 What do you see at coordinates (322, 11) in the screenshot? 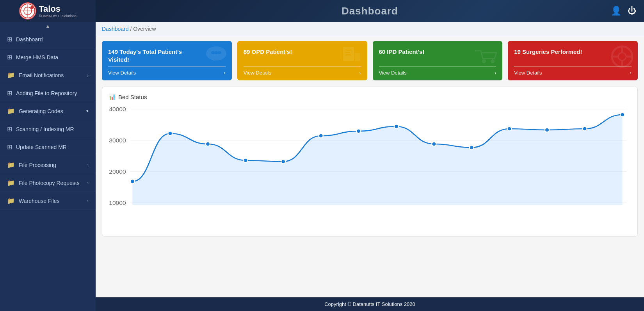
I see `top-header: Talos ©DataNutts IT Solutions Dashboard …` at bounding box center [322, 11].